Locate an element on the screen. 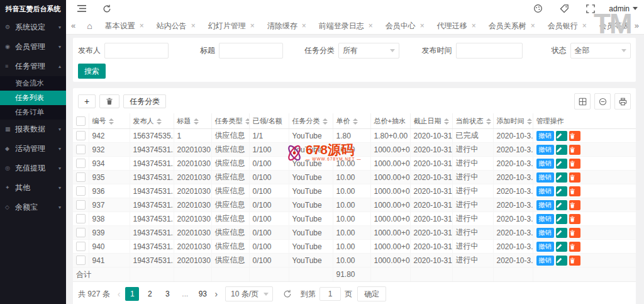 This screenshot has width=644, height=304. tab-member-level: 会员等级× is located at coordinates (611, 26).